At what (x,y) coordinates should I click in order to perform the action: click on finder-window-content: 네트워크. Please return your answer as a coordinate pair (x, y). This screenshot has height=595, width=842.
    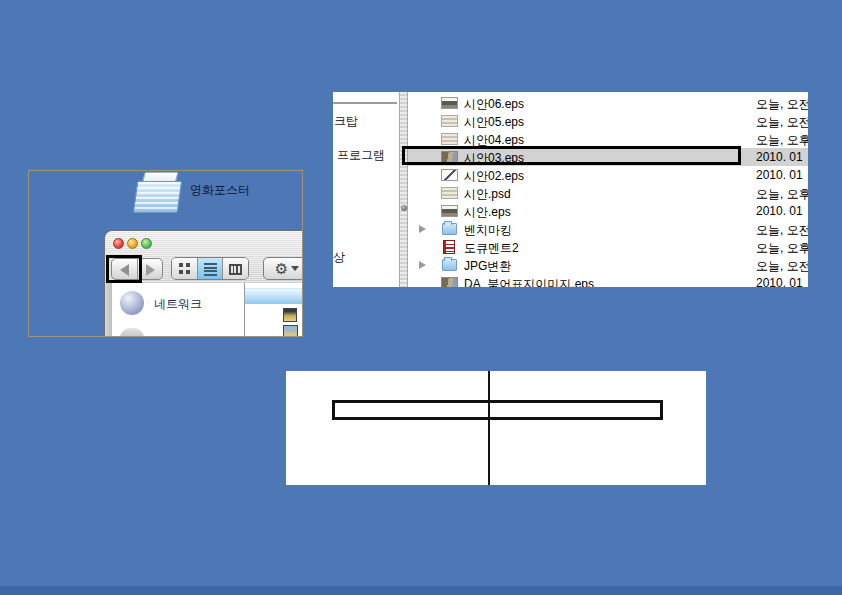
    Looking at the image, I should click on (204, 310).